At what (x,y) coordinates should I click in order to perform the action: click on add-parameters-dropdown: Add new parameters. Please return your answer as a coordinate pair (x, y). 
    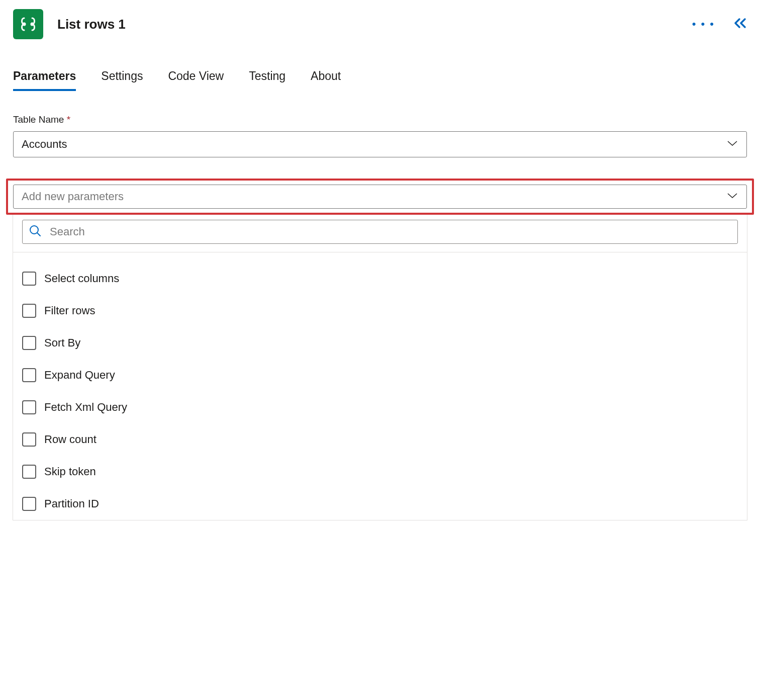
    Looking at the image, I should click on (380, 197).